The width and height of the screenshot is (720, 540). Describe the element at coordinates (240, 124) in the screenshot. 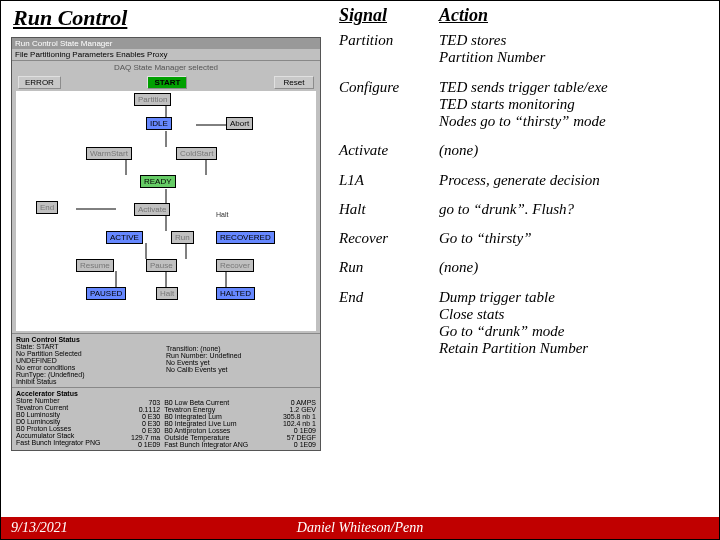

I see `node-abort: Abort` at that location.